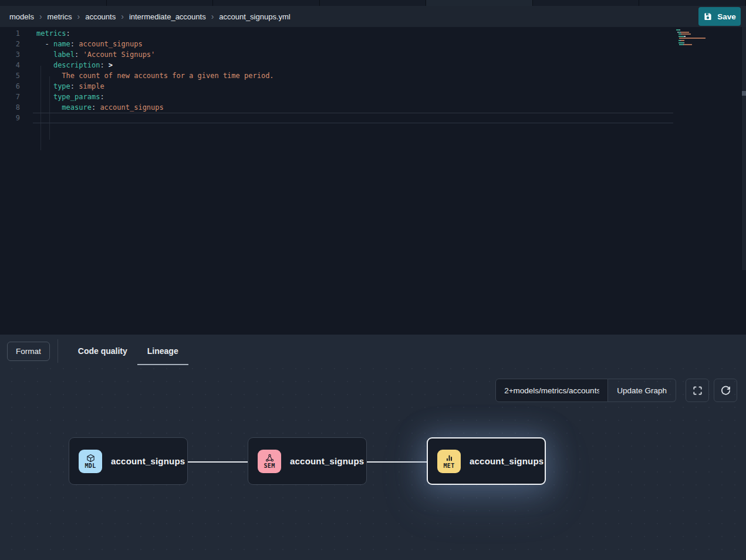  I want to click on node-type-label: MDL, so click(90, 466).